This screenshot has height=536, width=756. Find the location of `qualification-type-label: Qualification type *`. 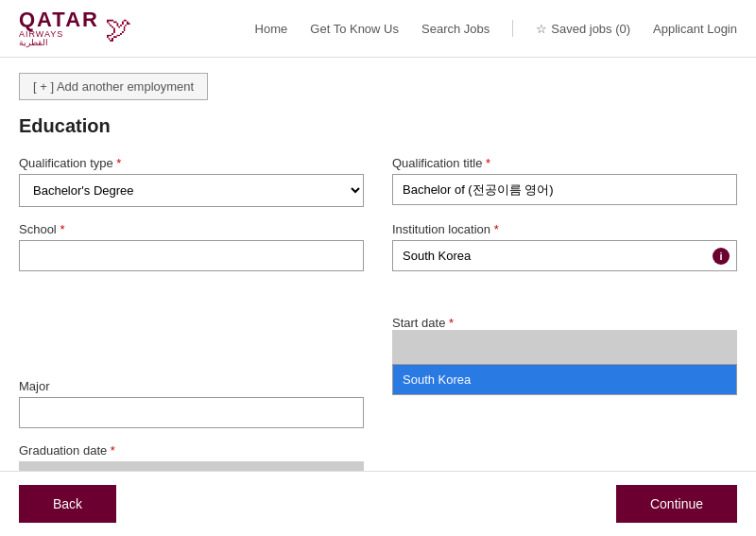

qualification-type-label: Qualification type * is located at coordinates (191, 163).